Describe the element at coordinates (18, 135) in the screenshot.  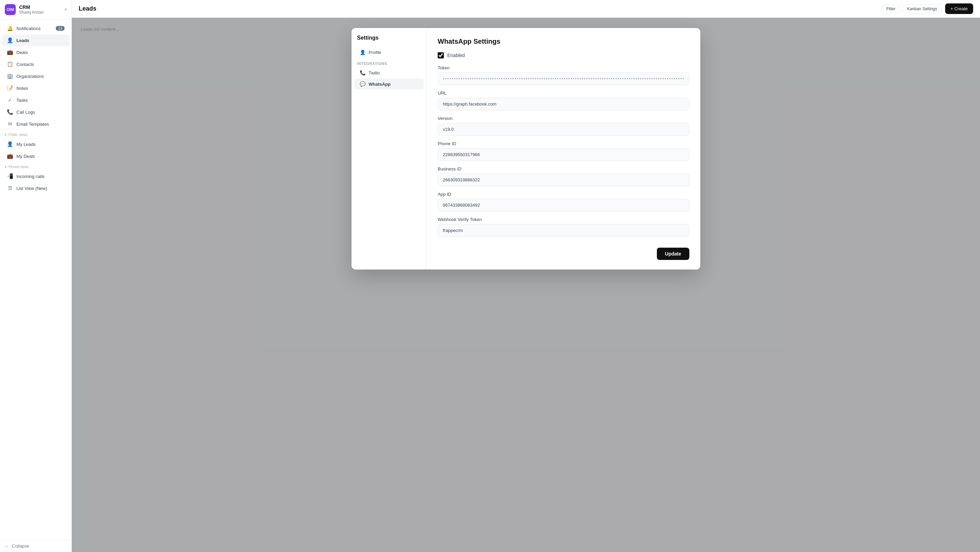
I see `public-views-label: Public views` at that location.